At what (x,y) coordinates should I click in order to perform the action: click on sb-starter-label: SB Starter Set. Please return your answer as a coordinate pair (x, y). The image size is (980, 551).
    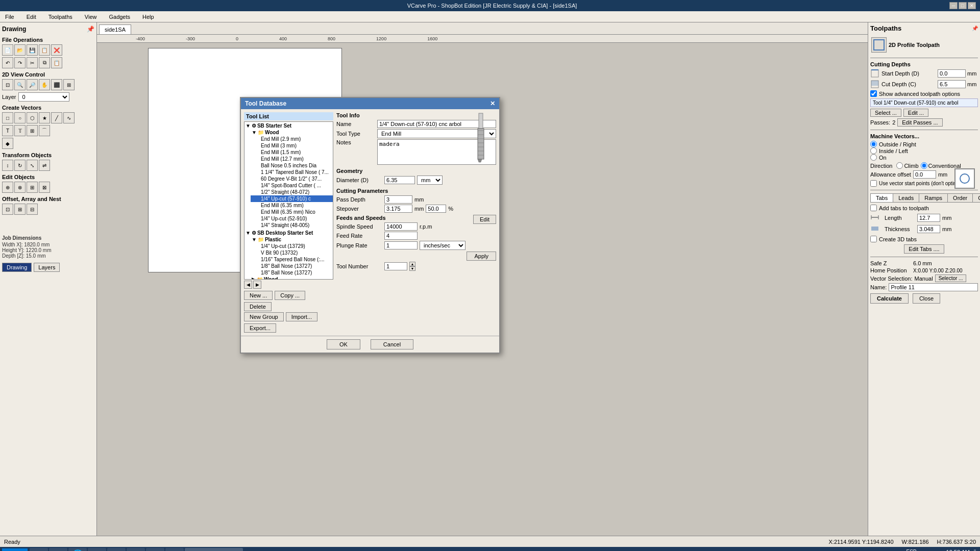
    Looking at the image, I should click on (275, 126).